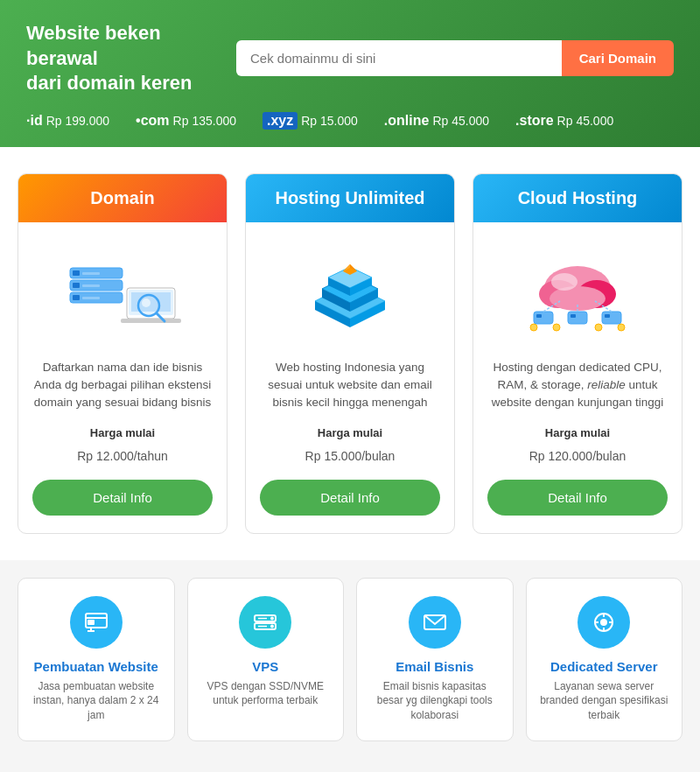 The width and height of the screenshot is (700, 772). What do you see at coordinates (605, 701) in the screenshot?
I see `dedicated-card-desc: Layanan sewa server branded dengan spesi…` at bounding box center [605, 701].